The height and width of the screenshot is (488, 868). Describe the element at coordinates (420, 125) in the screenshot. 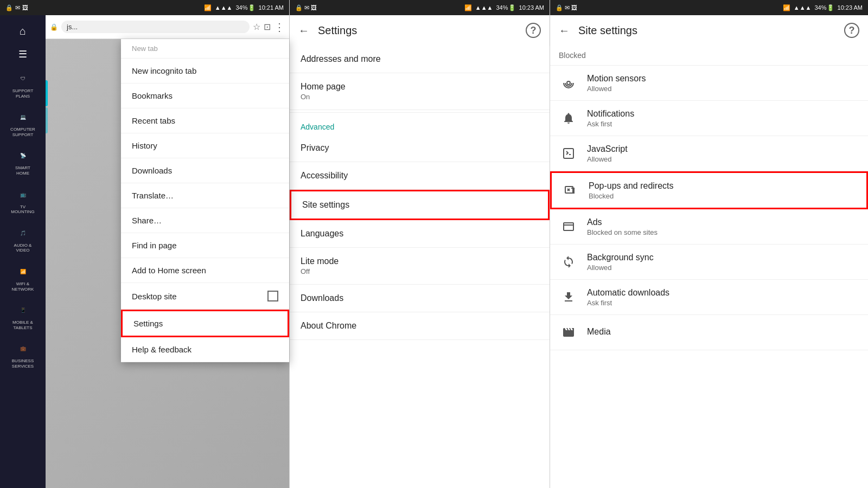

I see `section-label-advanced: Advanced` at that location.